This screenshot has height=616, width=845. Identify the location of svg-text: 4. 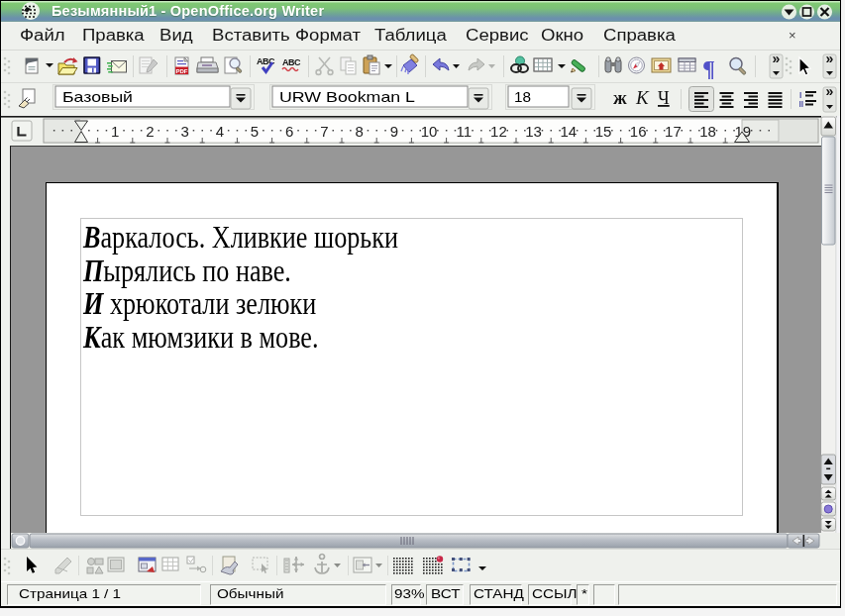
(220, 131).